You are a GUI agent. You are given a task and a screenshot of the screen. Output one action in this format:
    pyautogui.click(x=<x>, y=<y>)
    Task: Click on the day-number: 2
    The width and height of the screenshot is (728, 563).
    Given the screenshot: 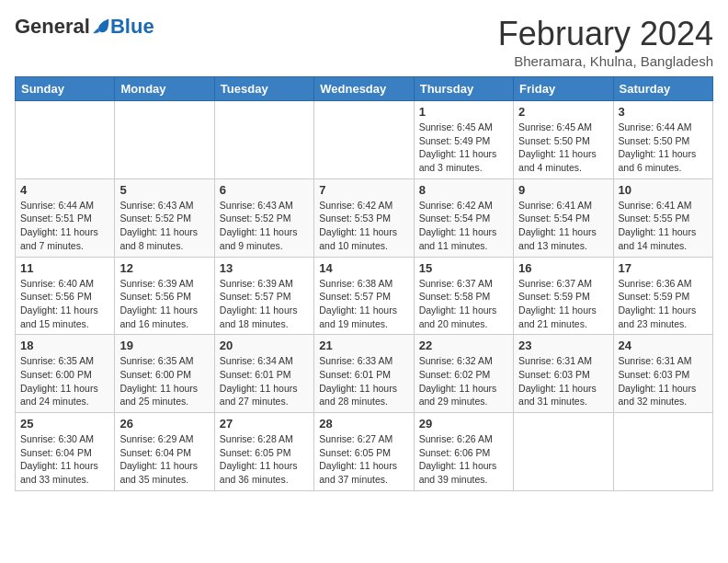 What is the action you would take?
    pyautogui.click(x=563, y=112)
    